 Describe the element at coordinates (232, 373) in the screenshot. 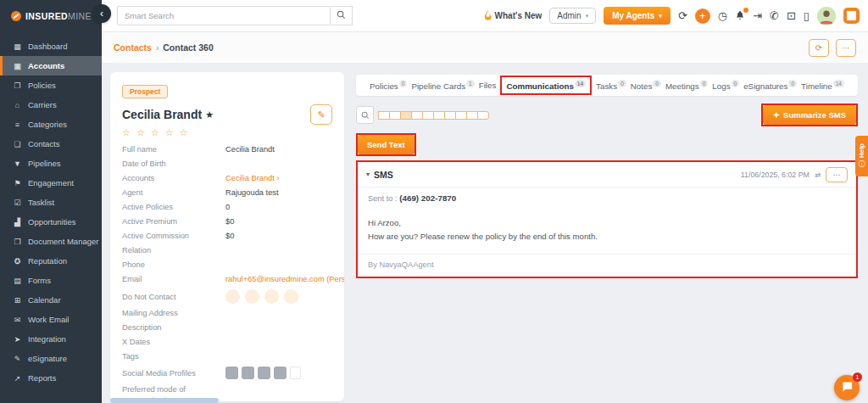

I see `linkedin-icon` at that location.